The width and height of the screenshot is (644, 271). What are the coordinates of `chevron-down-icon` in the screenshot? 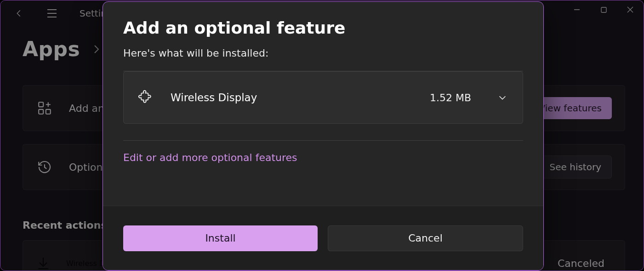 It's located at (502, 98).